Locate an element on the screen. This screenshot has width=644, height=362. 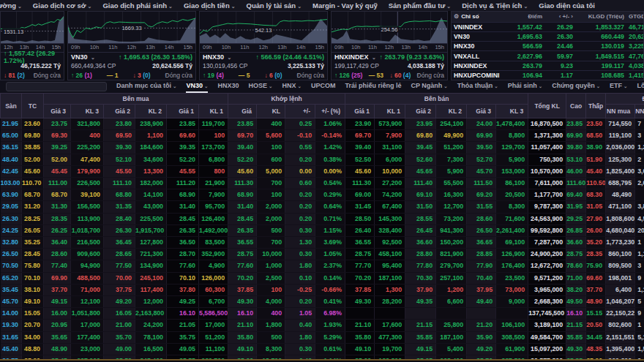
cell-6: 26.35 is located at coordinates (183, 230).